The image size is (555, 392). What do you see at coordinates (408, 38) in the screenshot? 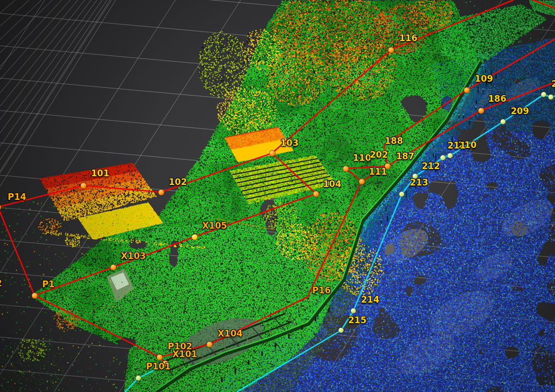
I see `point-label-116: 116` at bounding box center [408, 38].